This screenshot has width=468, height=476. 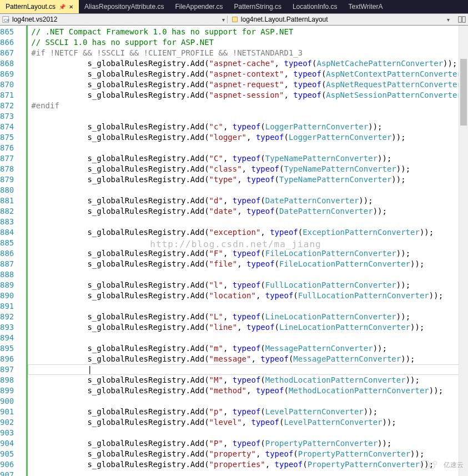 What do you see at coordinates (13, 380) in the screenshot?
I see `line-number: 898` at bounding box center [13, 380].